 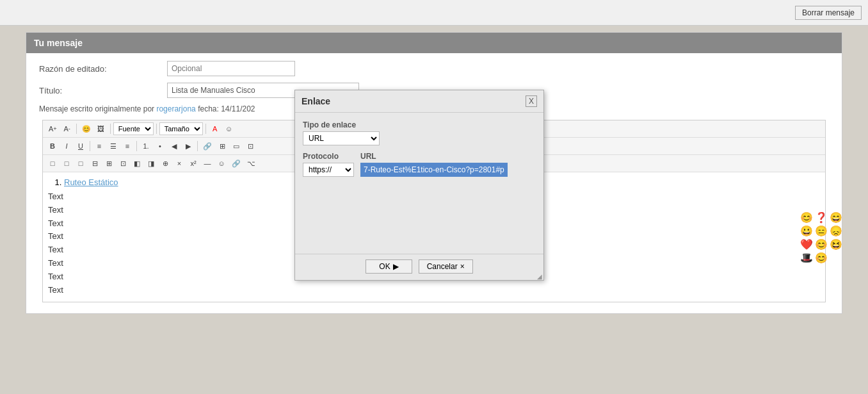 I want to click on protocolo-select: https:// http:// ftp://, so click(x=328, y=170).